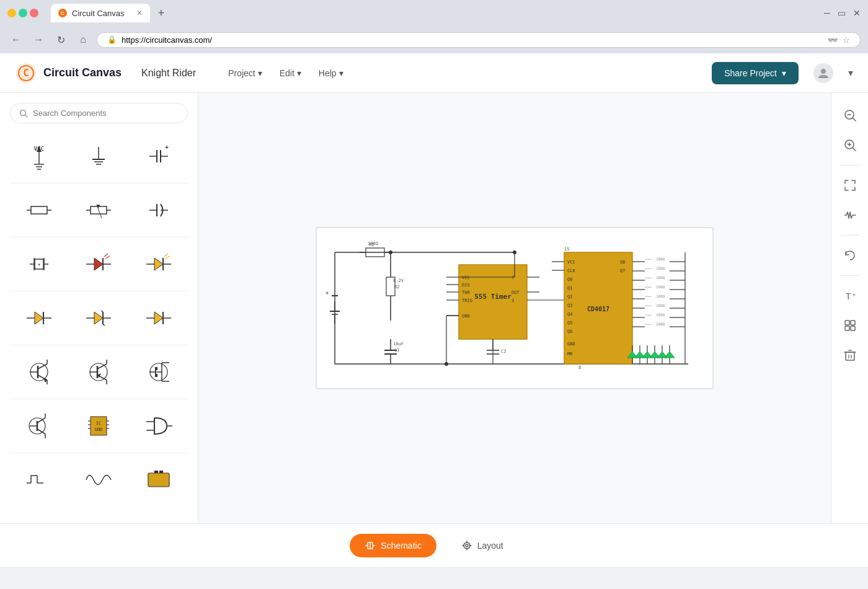  I want to click on diode-component, so click(39, 318).